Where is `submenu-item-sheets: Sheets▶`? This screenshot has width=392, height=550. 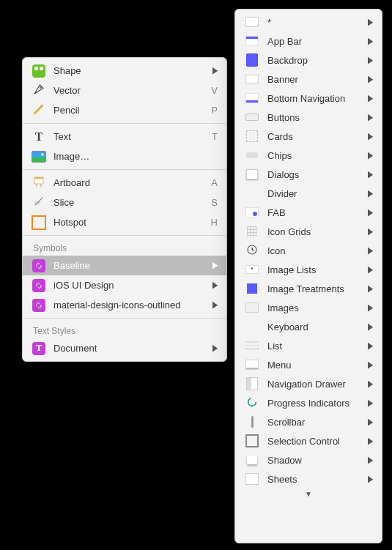
submenu-item-sheets: Sheets▶ is located at coordinates (308, 479).